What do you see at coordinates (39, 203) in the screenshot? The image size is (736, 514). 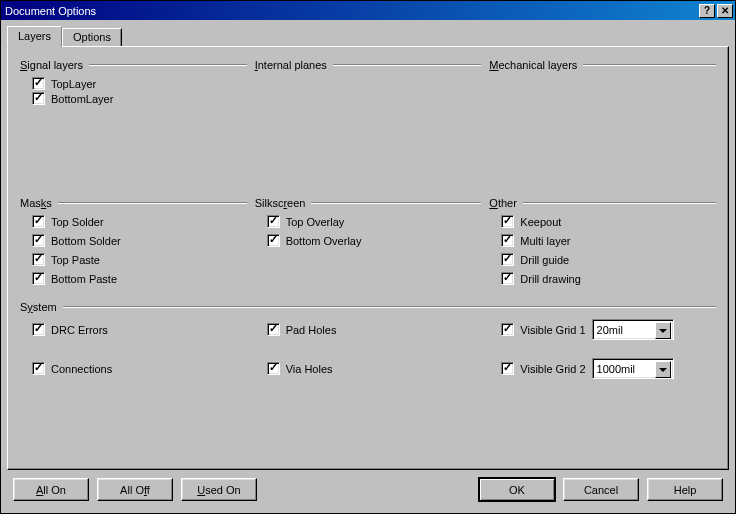 I see `group-title-masks: Masks` at bounding box center [39, 203].